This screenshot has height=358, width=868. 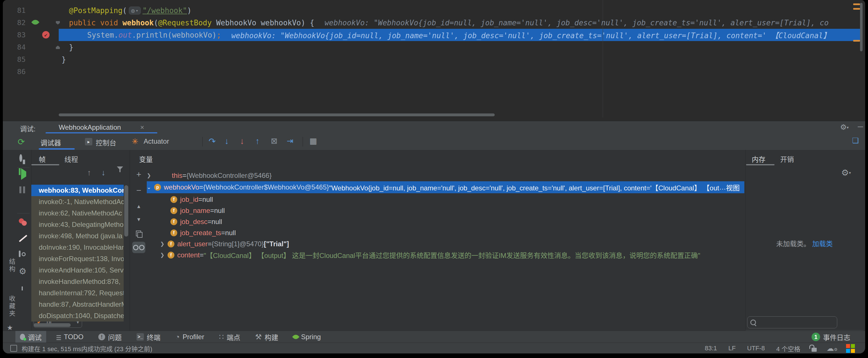 I want to click on ms-colored-squares-icon, so click(x=850, y=349).